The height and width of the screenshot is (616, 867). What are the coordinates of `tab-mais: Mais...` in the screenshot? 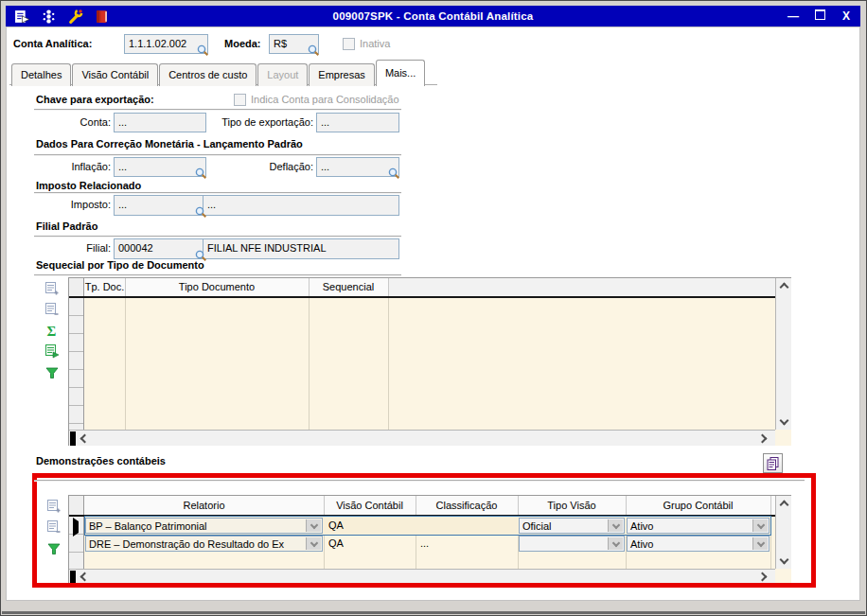 It's located at (400, 73).